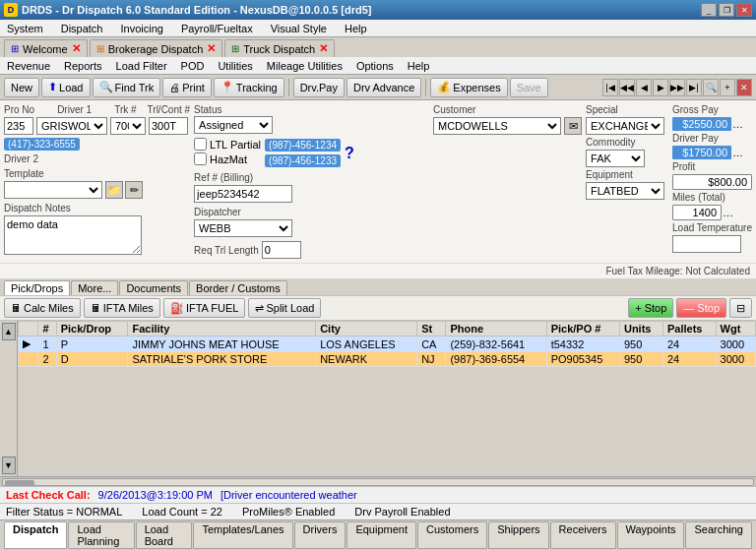  I want to click on up-arrow-btn: ▲, so click(9, 332).